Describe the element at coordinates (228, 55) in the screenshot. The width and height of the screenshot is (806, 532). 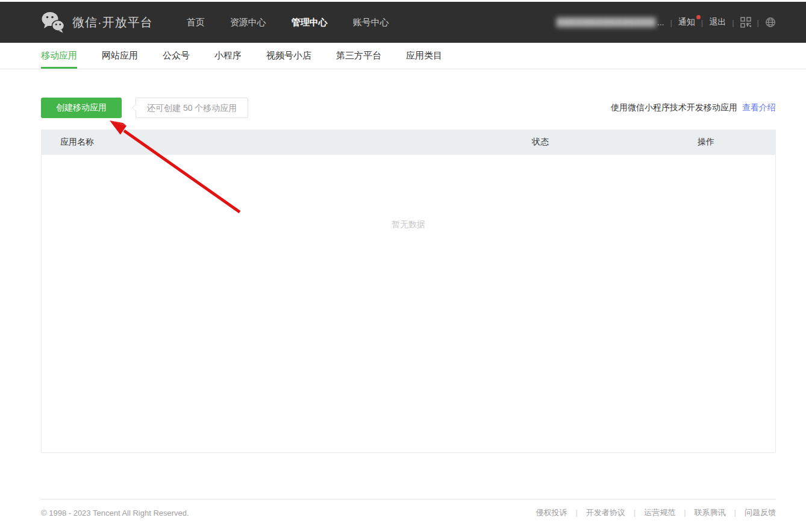
I see `tab-mini-program: 小程序` at that location.